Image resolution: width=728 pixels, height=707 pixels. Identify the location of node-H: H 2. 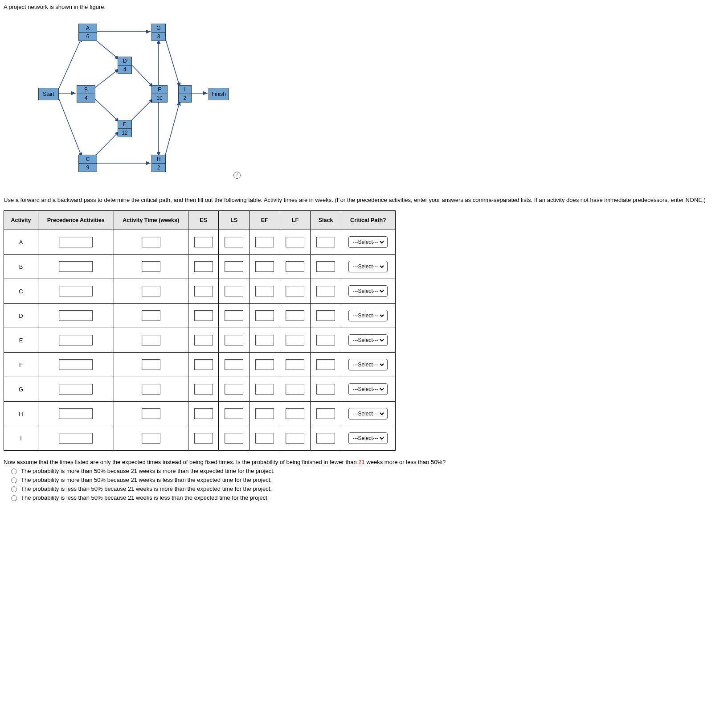
(159, 163).